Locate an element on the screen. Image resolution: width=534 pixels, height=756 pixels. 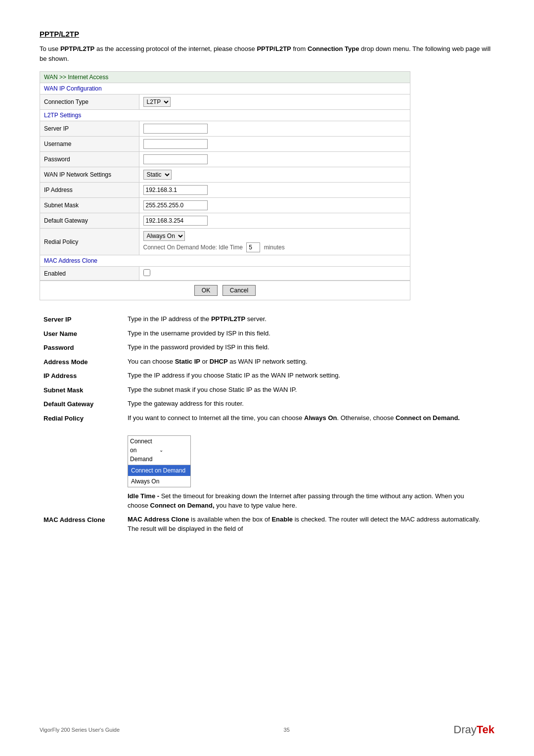
desc-ip-address-term: IP Address is located at coordinates (82, 376).